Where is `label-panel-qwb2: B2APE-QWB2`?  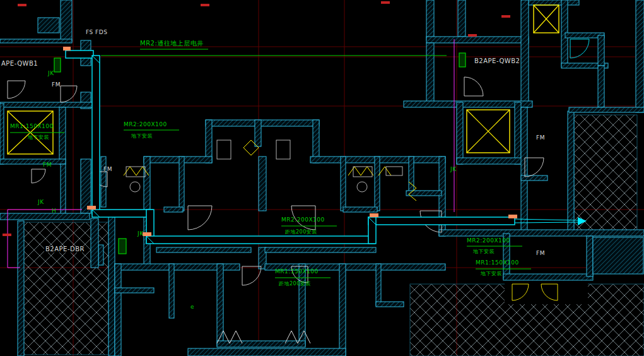
label-panel-qwb2: B2APE-QWB2 is located at coordinates (497, 61).